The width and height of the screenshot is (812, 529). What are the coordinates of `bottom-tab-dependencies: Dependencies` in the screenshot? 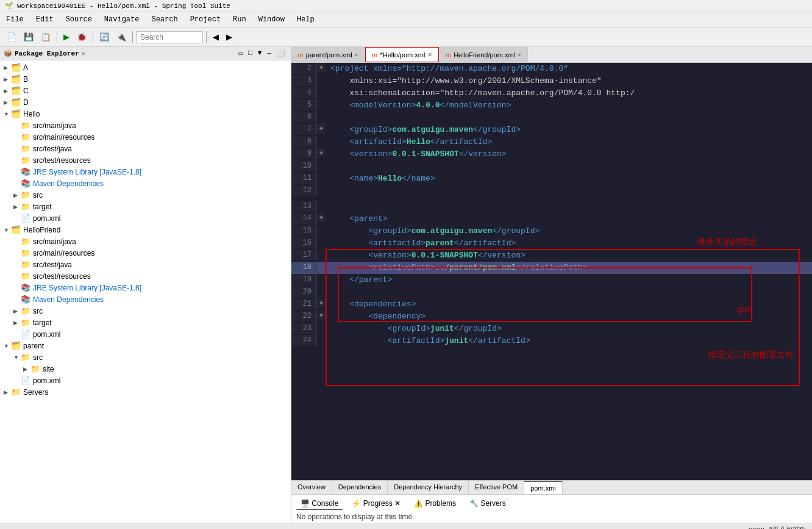 It's located at (360, 488).